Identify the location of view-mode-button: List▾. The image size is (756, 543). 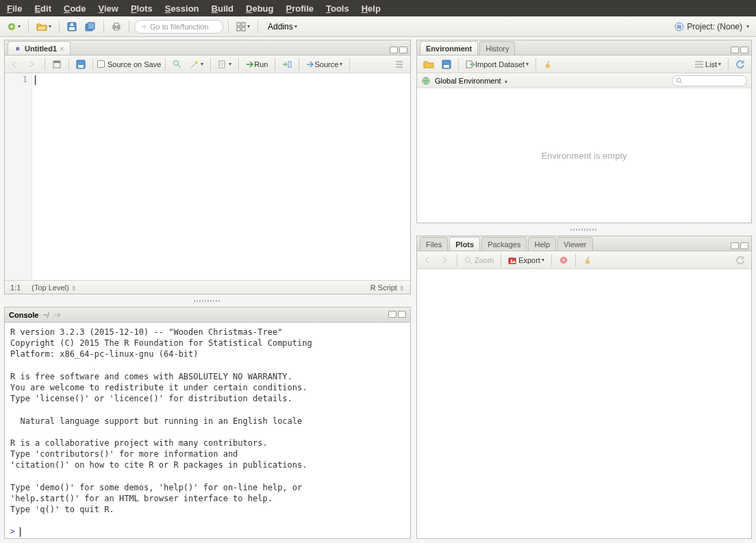
(708, 64).